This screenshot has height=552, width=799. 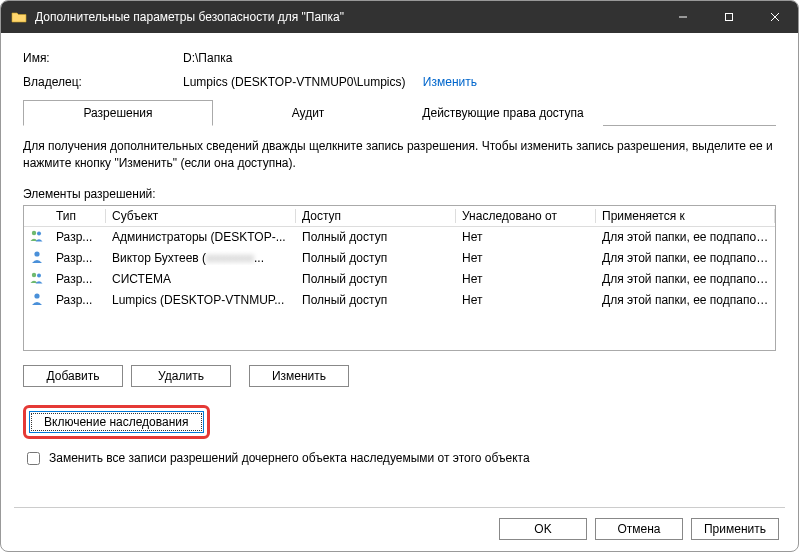 I want to click on cell-subject: Виктор Бухтеев (xxxxxxxx..., so click(x=201, y=258).